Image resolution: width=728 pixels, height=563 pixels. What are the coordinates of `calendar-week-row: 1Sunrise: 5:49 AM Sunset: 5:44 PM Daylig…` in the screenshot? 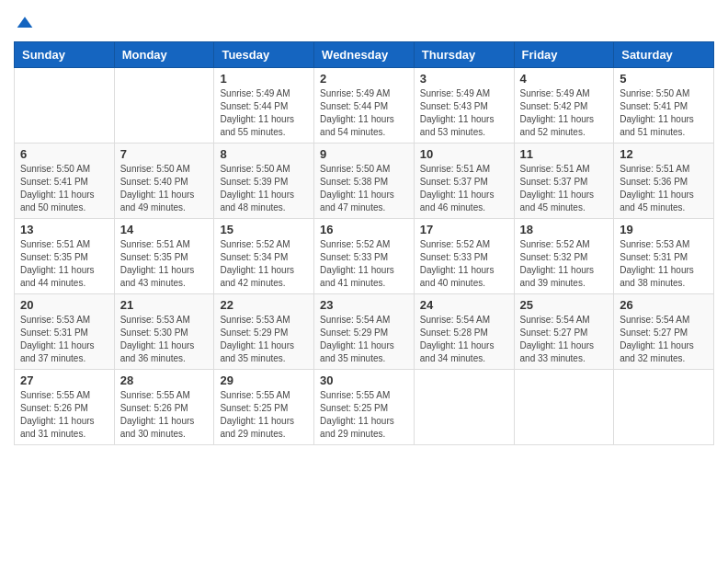 It's located at (364, 106).